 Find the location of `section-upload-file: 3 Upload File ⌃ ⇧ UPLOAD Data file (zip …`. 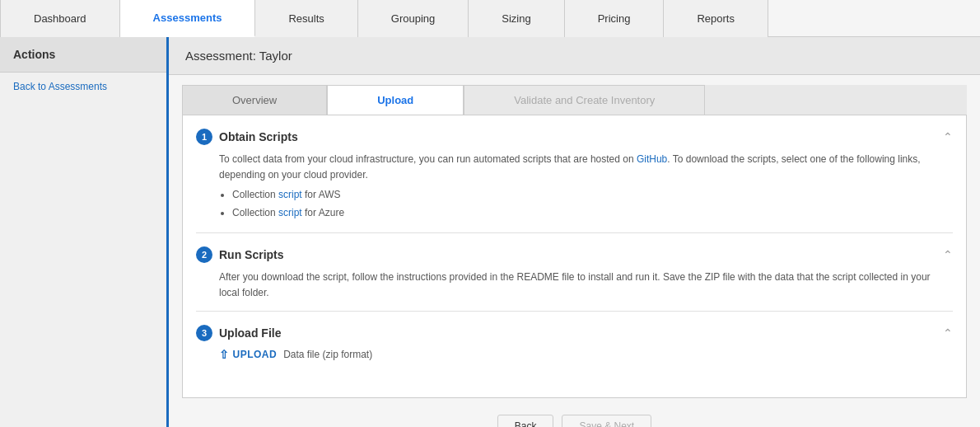

section-upload-file: 3 Upload File ⌃ ⇧ UPLOAD Data file (zip … is located at coordinates (575, 348).